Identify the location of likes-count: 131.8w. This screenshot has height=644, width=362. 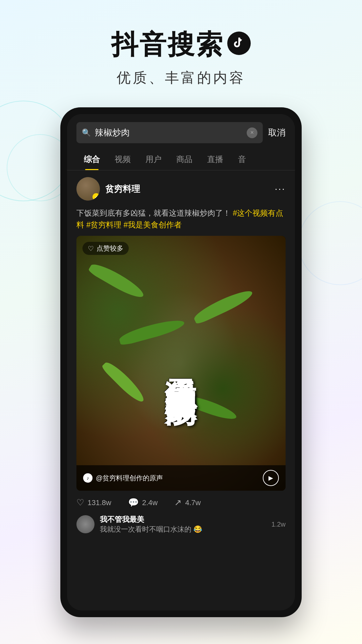
(99, 503).